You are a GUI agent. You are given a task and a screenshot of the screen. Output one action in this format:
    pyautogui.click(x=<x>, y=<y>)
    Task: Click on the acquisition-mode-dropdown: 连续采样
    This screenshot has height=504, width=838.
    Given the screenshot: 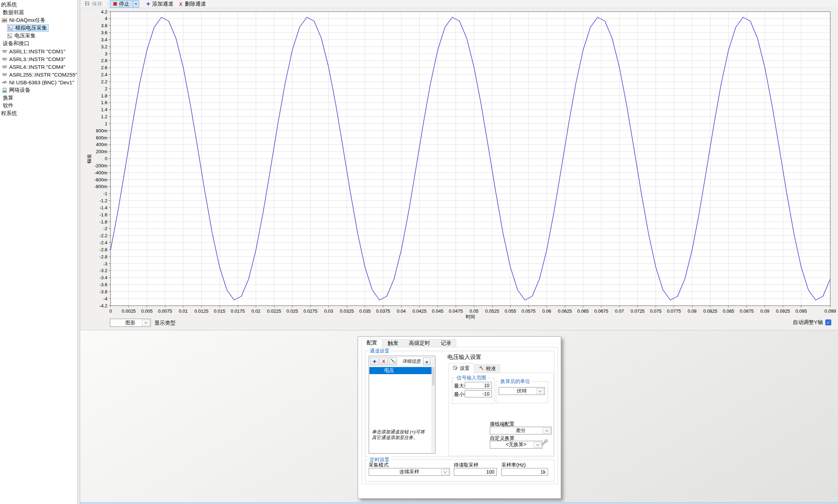 What is the action you would take?
    pyautogui.click(x=409, y=472)
    